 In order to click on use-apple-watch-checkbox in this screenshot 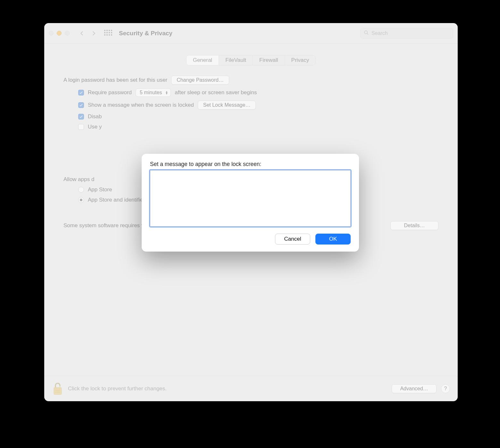, I will do `click(81, 127)`.